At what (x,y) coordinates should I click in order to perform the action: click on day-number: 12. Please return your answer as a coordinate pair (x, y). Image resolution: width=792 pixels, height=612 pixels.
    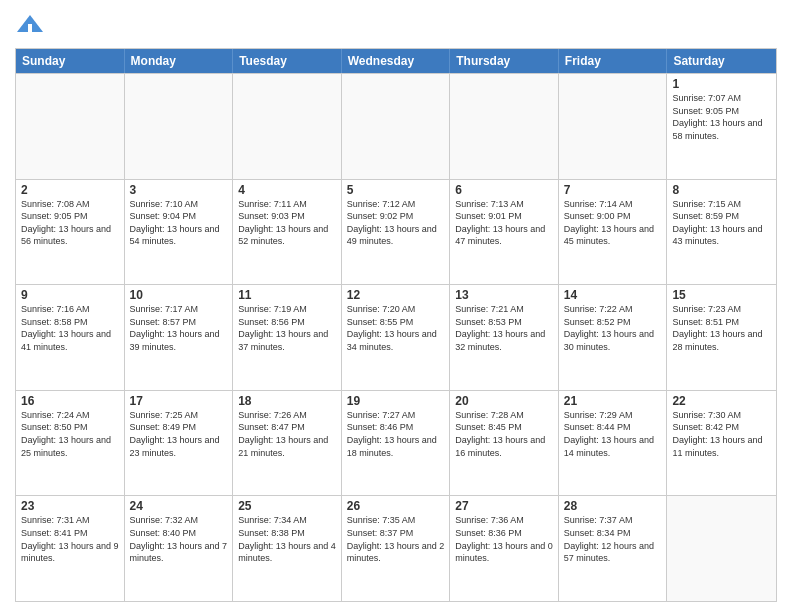
    Looking at the image, I should click on (396, 295).